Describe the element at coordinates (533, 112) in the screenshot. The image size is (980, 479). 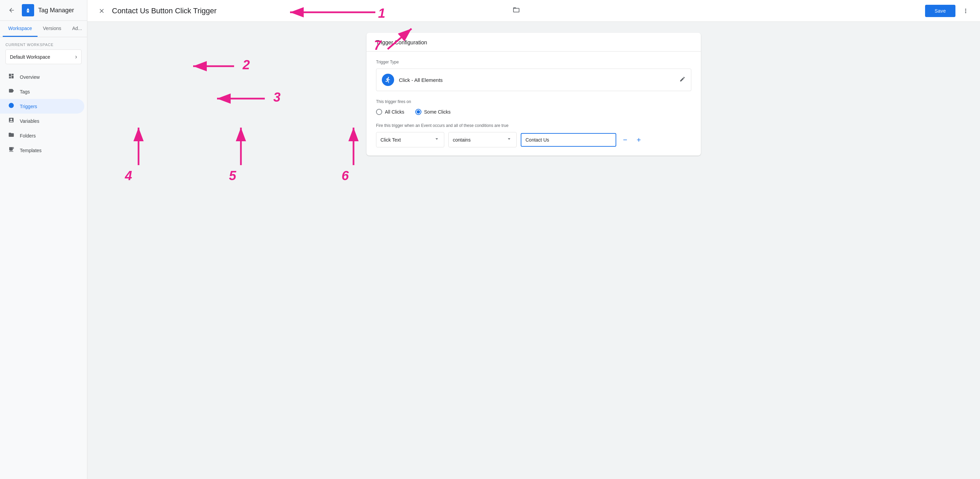
I see `radio-group-fires-on: All Clicks Some Clicks` at that location.